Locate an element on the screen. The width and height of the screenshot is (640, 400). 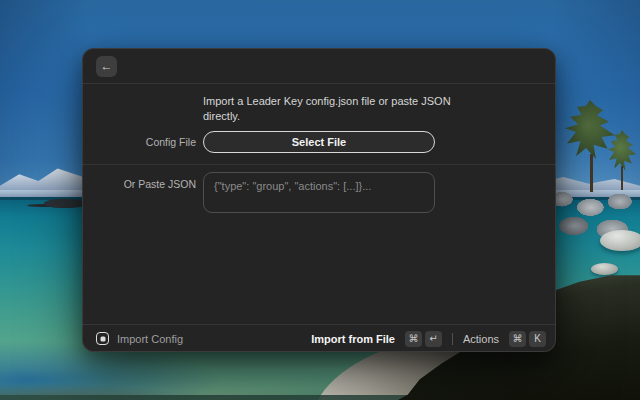
import-description: Import a Leader Key config.json file or … is located at coordinates (329, 109).